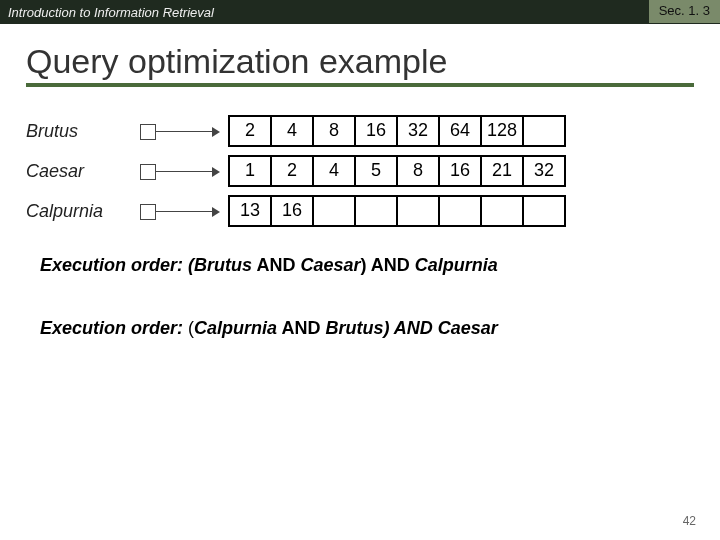  Describe the element at coordinates (250, 171) in the screenshot. I see `posting-cell: 1` at that location.